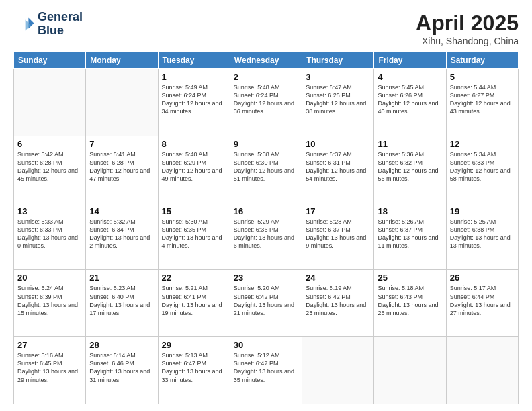 This screenshot has height=411, width=532. Describe the element at coordinates (193, 169) in the screenshot. I see `calendar-cell: 8Sunrise: 5:40 AM Sunset: 6:29 PM Daylig…` at that location.